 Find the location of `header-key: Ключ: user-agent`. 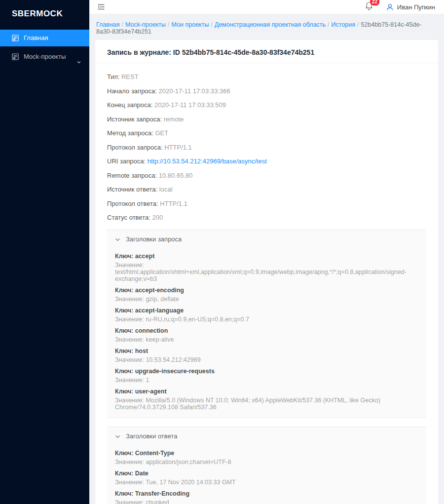

header-key: Ключ: user-agent is located at coordinates (266, 391).